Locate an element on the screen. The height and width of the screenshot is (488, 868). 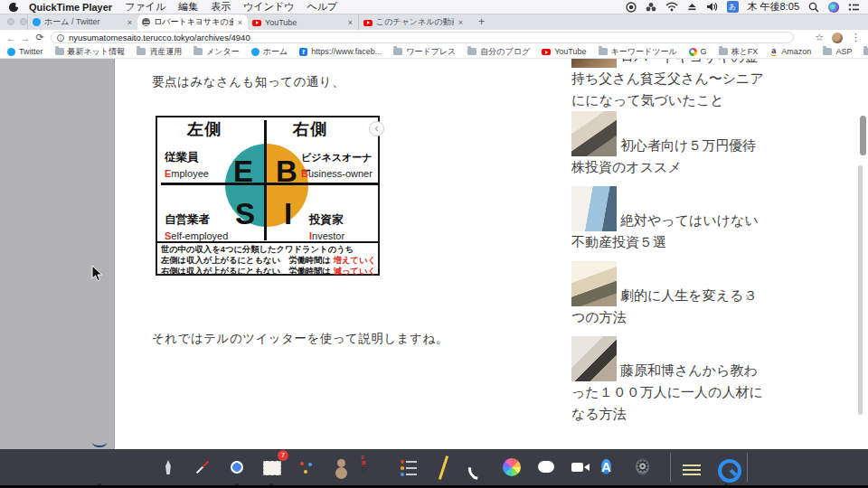
bookmark-item: ASP is located at coordinates (837, 52).